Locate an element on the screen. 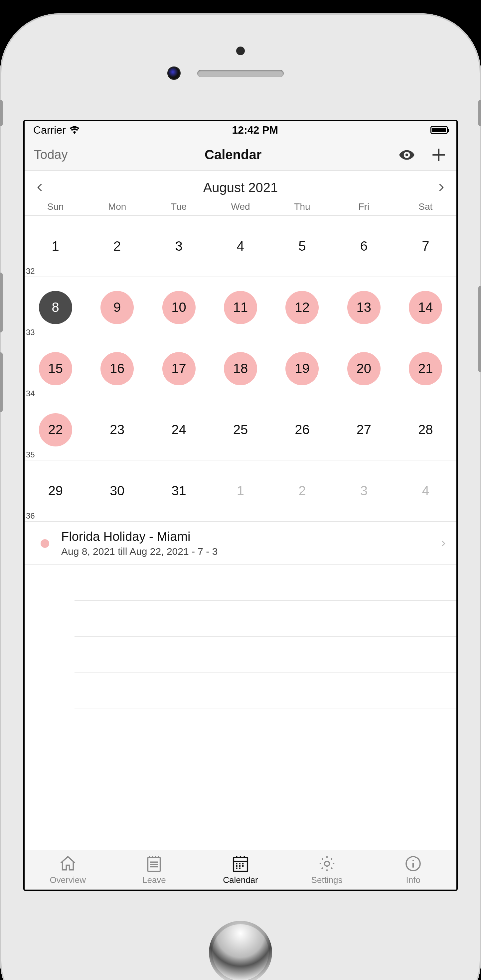 The image size is (481, 980). event-color-dot is located at coordinates (45, 543).